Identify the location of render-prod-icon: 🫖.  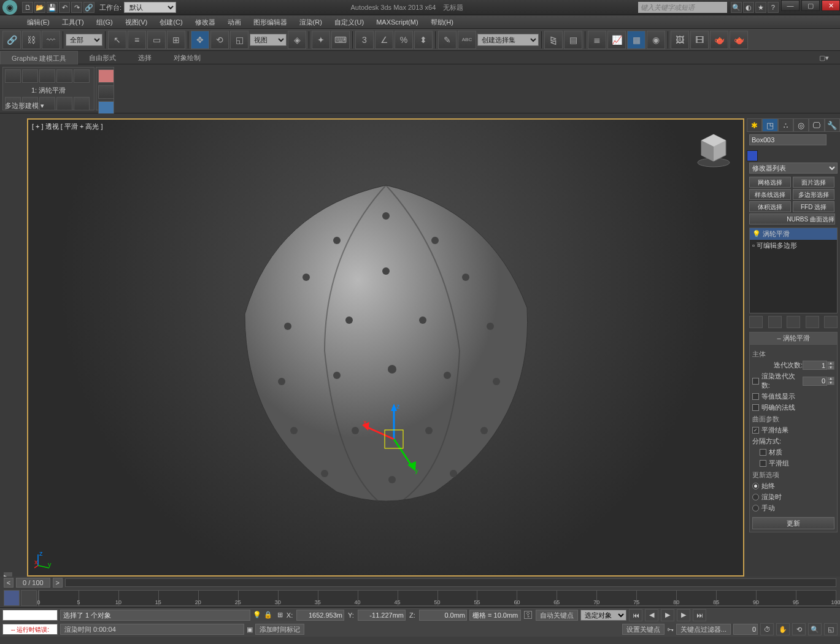
(739, 40).